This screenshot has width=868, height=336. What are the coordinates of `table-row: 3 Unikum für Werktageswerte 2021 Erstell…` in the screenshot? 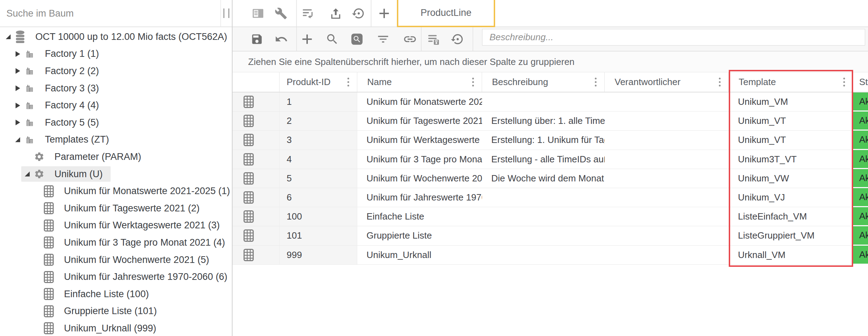 It's located at (550, 140).